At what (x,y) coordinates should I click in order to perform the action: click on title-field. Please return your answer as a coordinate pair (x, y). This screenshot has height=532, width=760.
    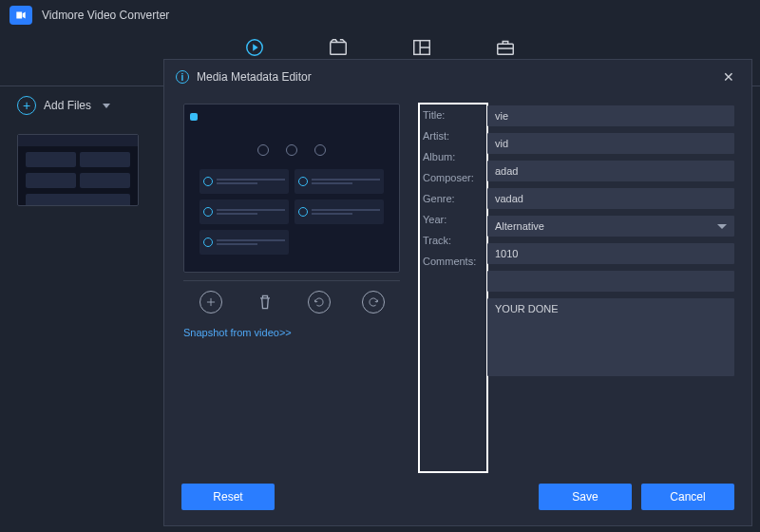
    Looking at the image, I should click on (611, 116).